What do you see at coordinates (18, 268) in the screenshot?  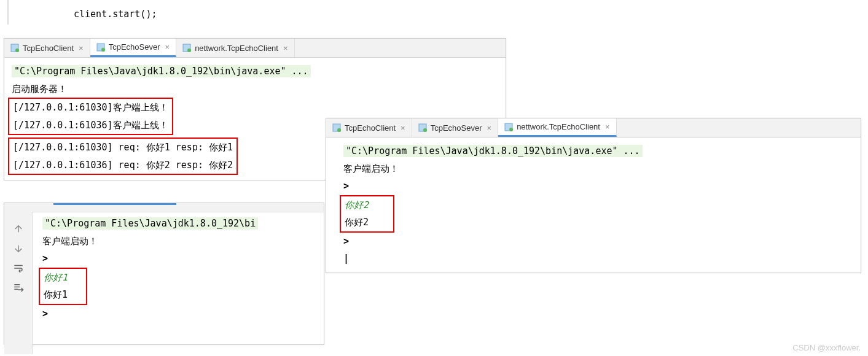 I see `soft-wrap-icon` at bounding box center [18, 268].